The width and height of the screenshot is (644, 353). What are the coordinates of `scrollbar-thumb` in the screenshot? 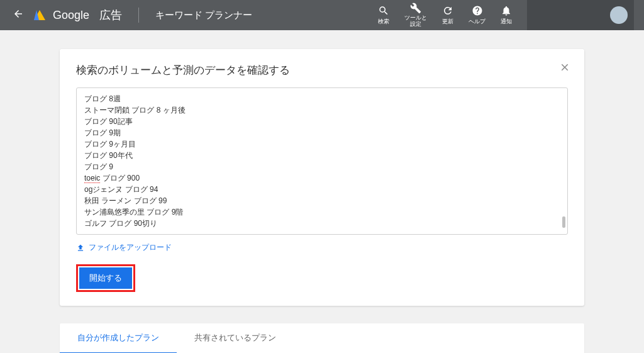 It's located at (564, 222).